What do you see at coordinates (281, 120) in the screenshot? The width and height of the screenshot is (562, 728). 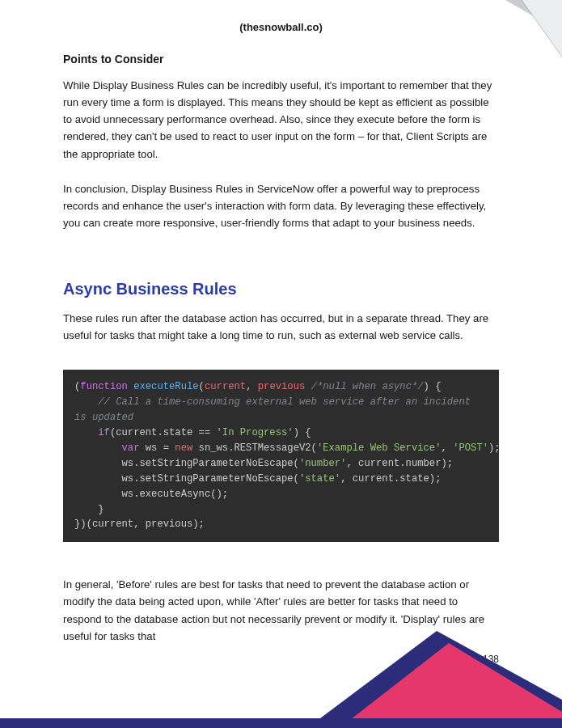 I see `points-paragraph-1: While Display Business Rules can be incr…` at bounding box center [281, 120].